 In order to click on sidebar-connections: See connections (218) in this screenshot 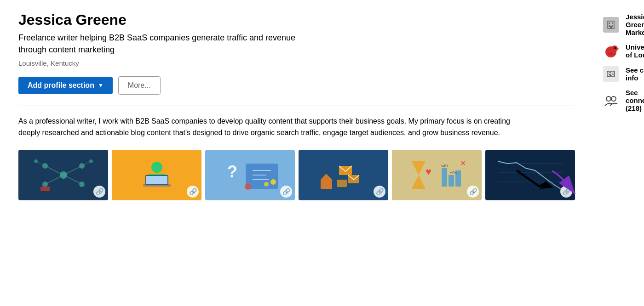, I will do `click(623, 100)`.